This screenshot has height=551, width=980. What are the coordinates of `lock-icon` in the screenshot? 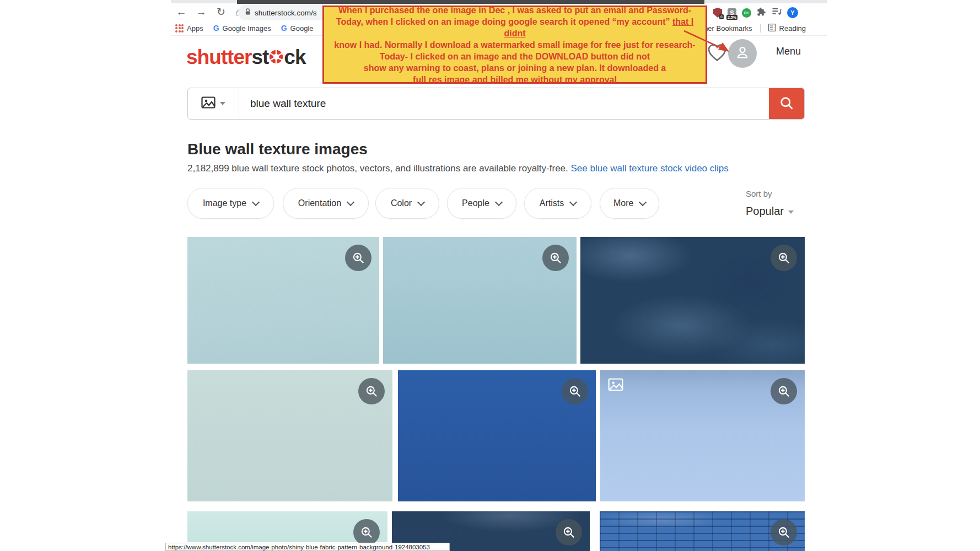 It's located at (248, 13).